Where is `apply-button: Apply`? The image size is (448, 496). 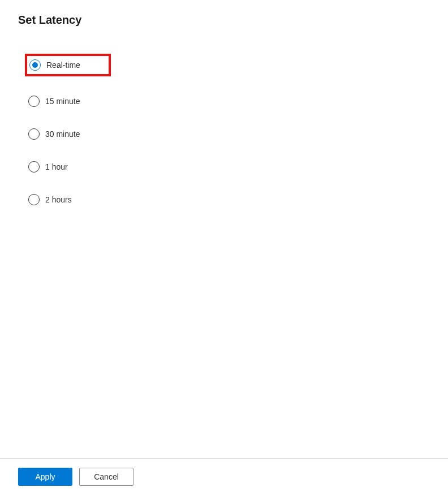
apply-button: Apply is located at coordinates (45, 477).